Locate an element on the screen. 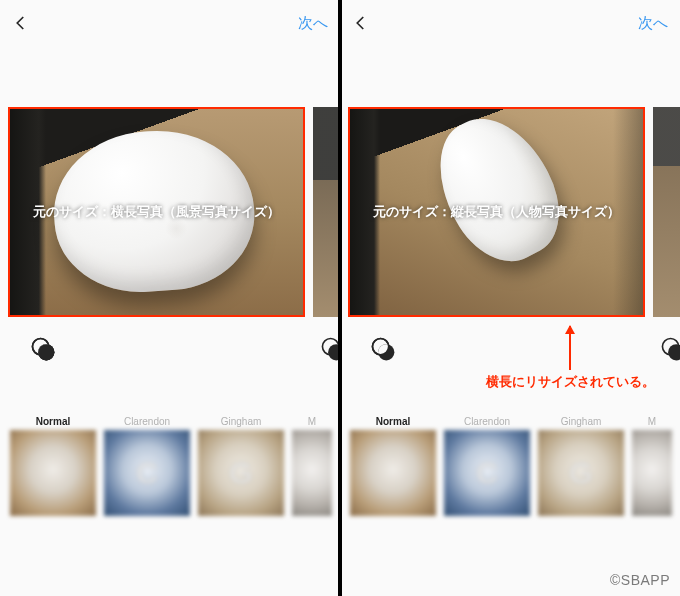  annotation: 横長にリサイズされている。 is located at coordinates (570, 358).